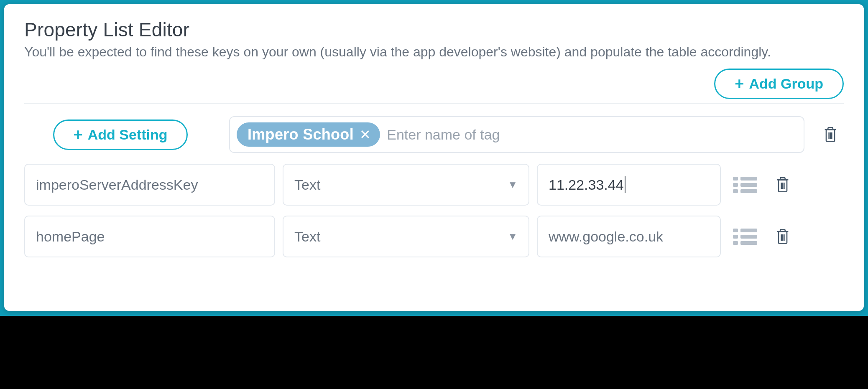 This screenshot has height=389, width=868. What do you see at coordinates (786, 84) in the screenshot?
I see `add-group-label: Add Group` at bounding box center [786, 84].